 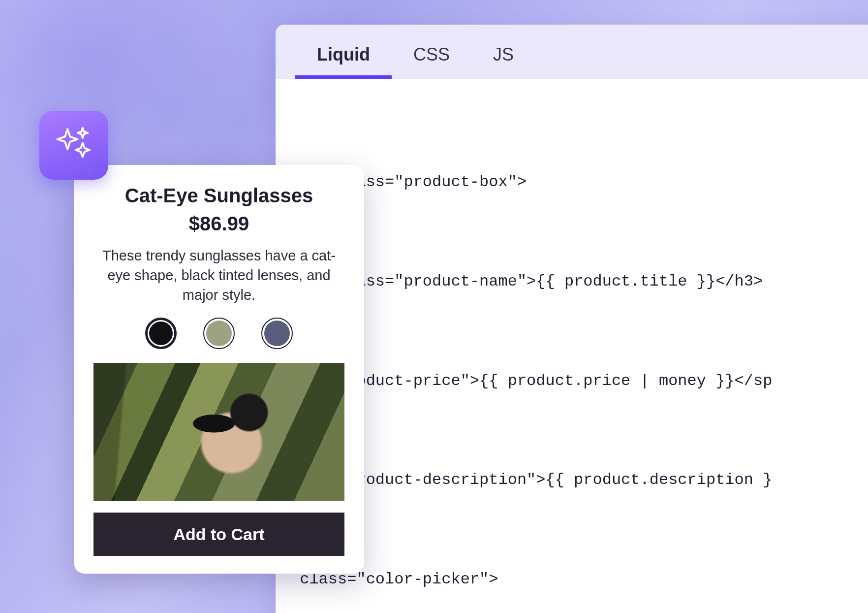 What do you see at coordinates (579, 579) in the screenshot?
I see `code-line: class="color-picker">` at bounding box center [579, 579].